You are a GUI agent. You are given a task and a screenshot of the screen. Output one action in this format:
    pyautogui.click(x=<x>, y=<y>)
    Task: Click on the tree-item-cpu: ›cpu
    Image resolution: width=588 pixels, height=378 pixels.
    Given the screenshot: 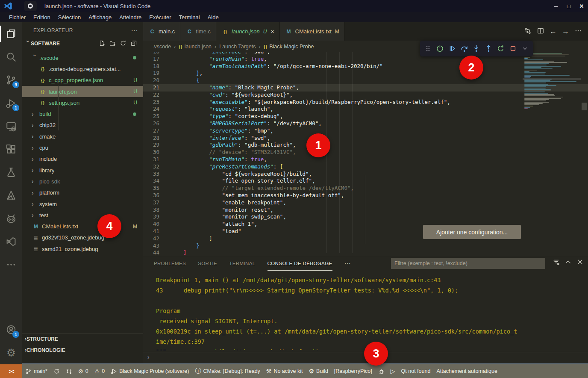 What is the action you would take?
    pyautogui.click(x=83, y=148)
    